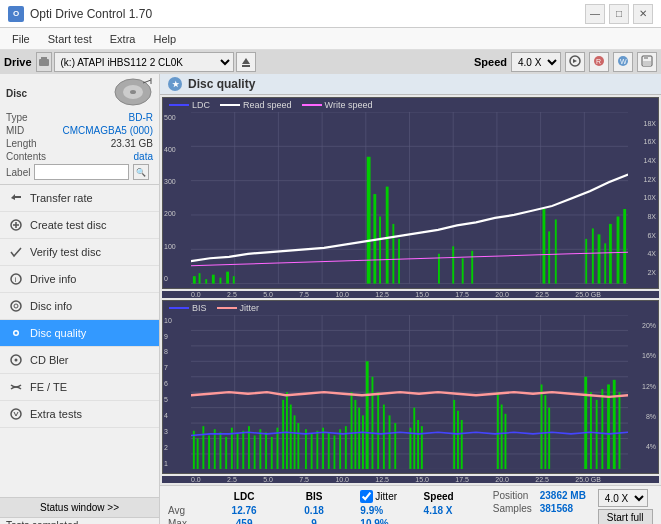 This screenshot has width=661, height=524. I want to click on app-icon: O, so click(16, 14).